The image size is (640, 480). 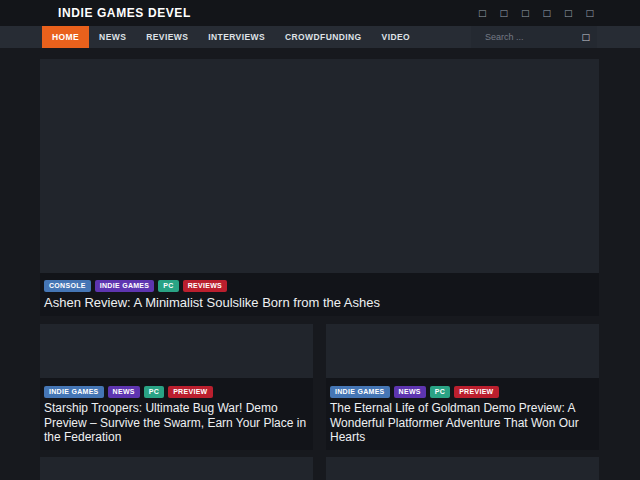 I want to click on tag-list: CONSOLE INDIE GAMES PC REVIEWS, so click(x=320, y=286).